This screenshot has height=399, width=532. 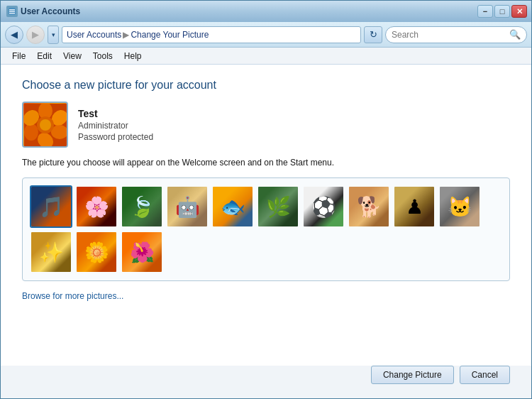 I want to click on change-picture-button: Change Picture, so click(x=413, y=375).